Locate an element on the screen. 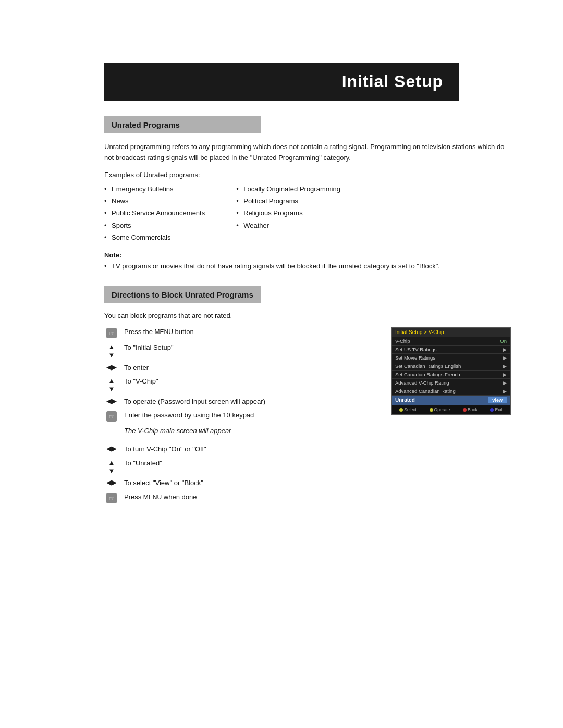 Image resolution: width=563 pixels, height=728 pixels. tv-item-value: On is located at coordinates (504, 341).